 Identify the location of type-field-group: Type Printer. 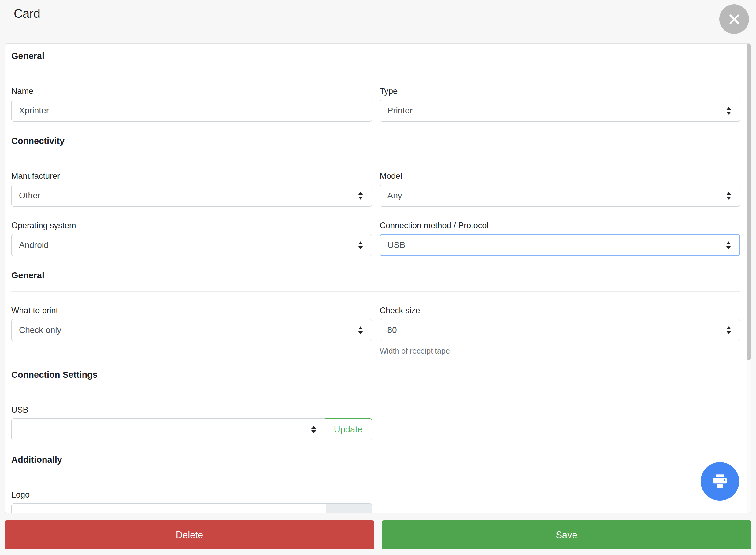
(560, 104).